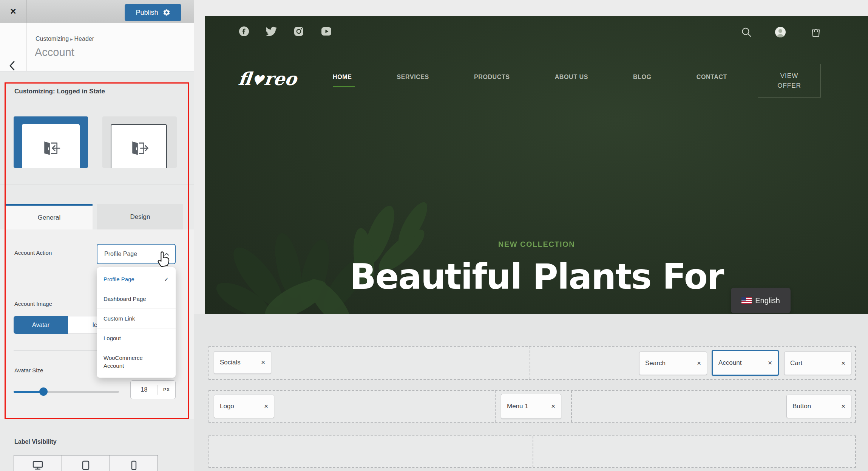  I want to click on view-offer-line2: OFFER, so click(789, 86).